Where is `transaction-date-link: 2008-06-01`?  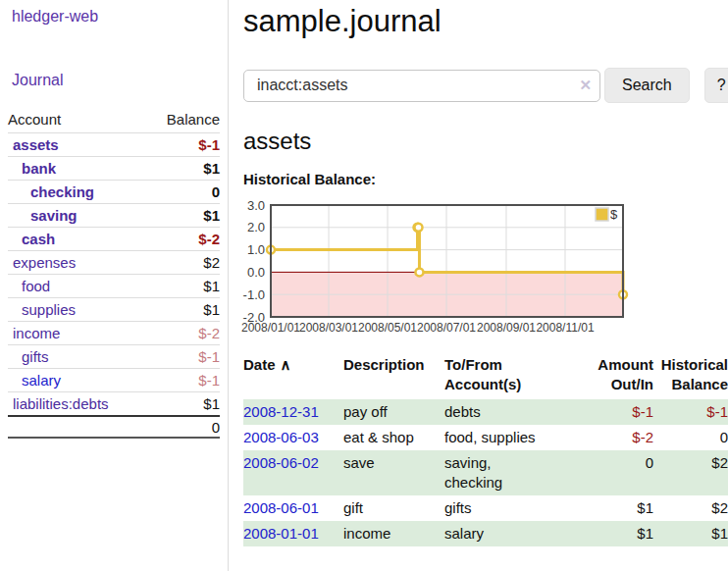
transaction-date-link: 2008-06-01 is located at coordinates (281, 508).